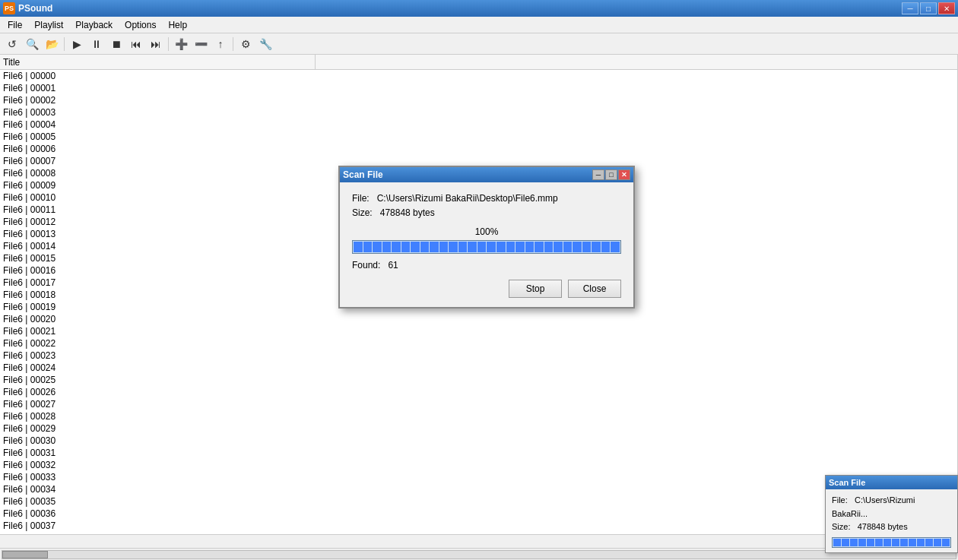 This screenshot has width=958, height=560. Describe the element at coordinates (479, 100) in the screenshot. I see `list-item: File6 | 00002` at that location.